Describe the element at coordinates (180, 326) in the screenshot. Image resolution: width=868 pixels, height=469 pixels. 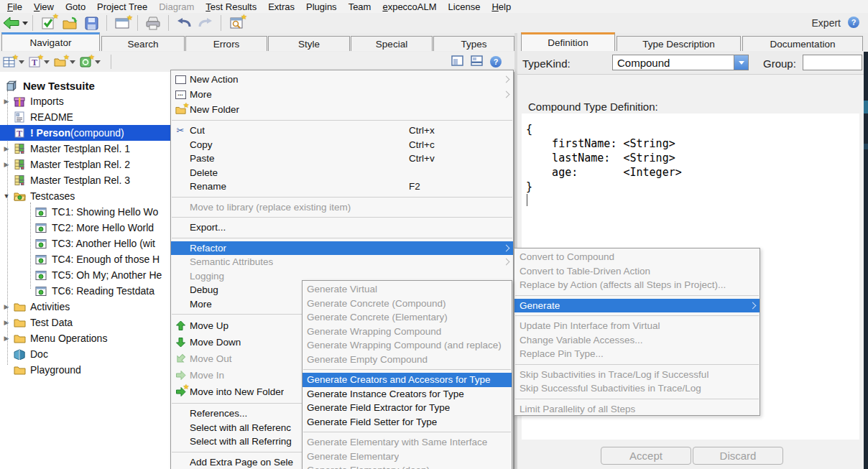
I see `arrow-up-icon` at that location.